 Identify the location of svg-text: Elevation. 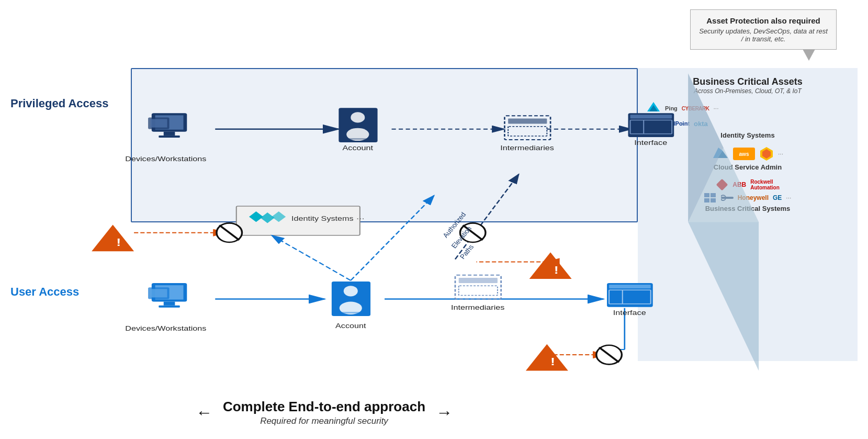
(461, 238).